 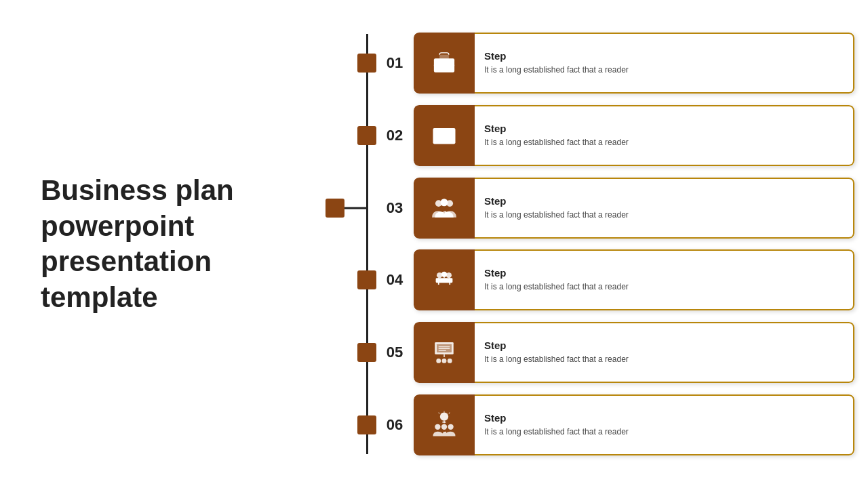 What do you see at coordinates (597, 280) in the screenshot?
I see `step-row: 04` at bounding box center [597, 280].